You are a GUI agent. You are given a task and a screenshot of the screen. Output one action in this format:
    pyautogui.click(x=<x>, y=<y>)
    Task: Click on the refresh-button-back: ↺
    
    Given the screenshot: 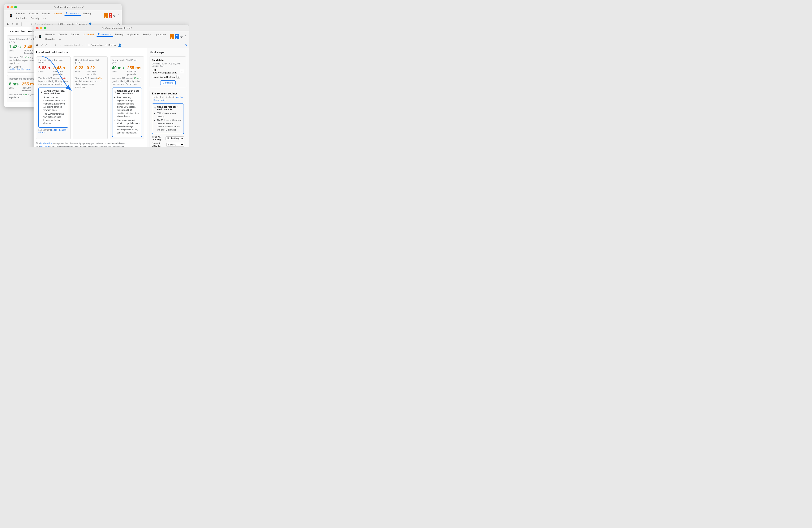 What is the action you would take?
    pyautogui.click(x=12, y=24)
    